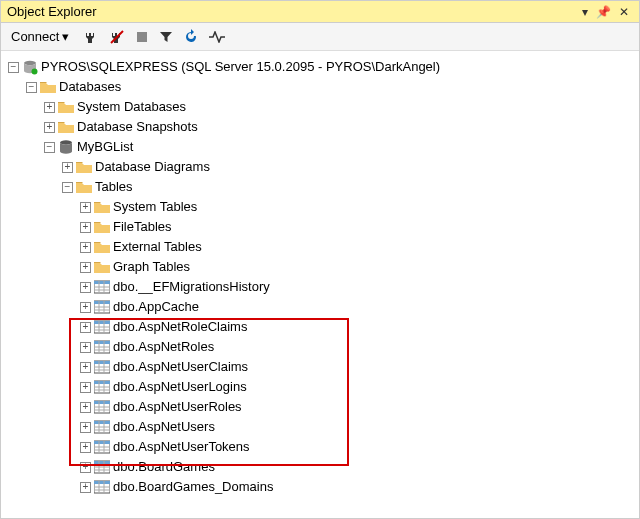  Describe the element at coordinates (320, 127) in the screenshot. I see `database-snapshots-node: + Database Snapshots` at that location.